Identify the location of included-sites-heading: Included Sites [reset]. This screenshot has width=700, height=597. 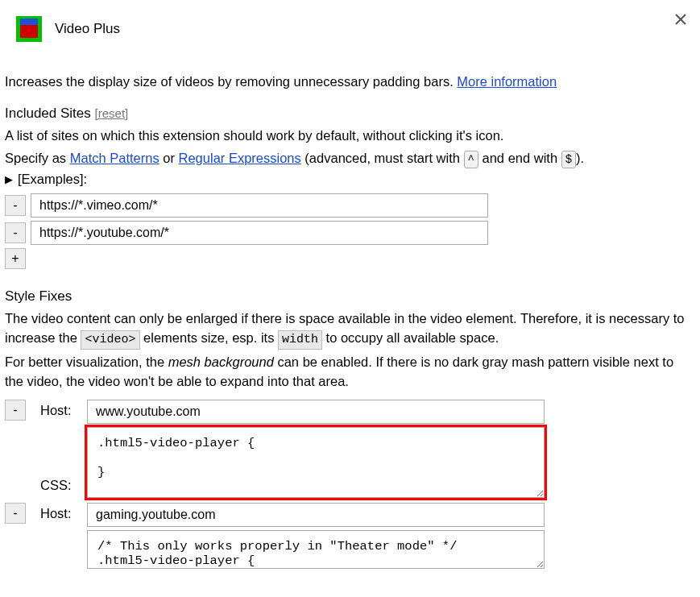
(350, 114).